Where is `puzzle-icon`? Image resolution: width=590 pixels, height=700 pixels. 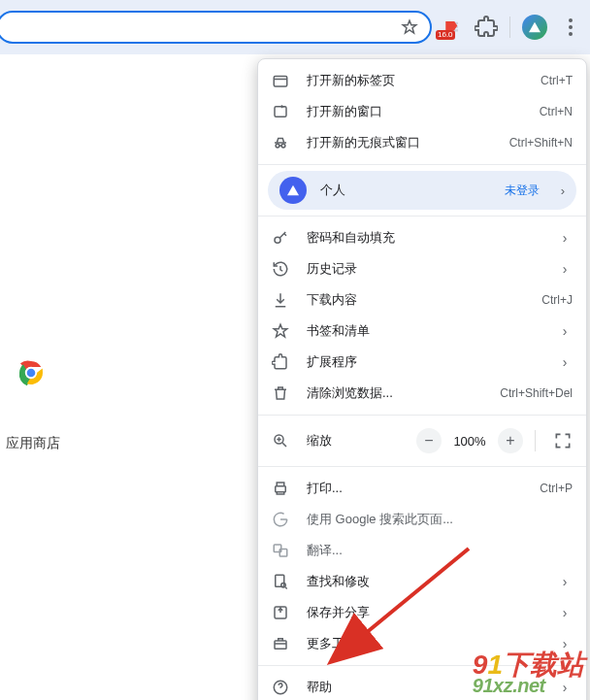 puzzle-icon is located at coordinates (280, 362).